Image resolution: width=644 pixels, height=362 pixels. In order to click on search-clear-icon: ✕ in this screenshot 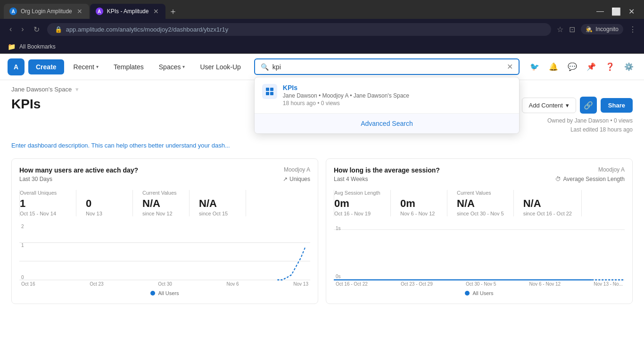, I will do `click(510, 67)`.